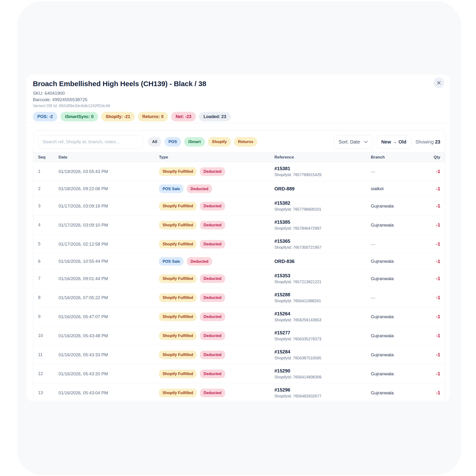 The height and width of the screenshot is (476, 476). Describe the element at coordinates (239, 374) in the screenshot. I see `table-row: 1201/16/2026, 05:43:20 PMShopify Fulfill…` at that location.